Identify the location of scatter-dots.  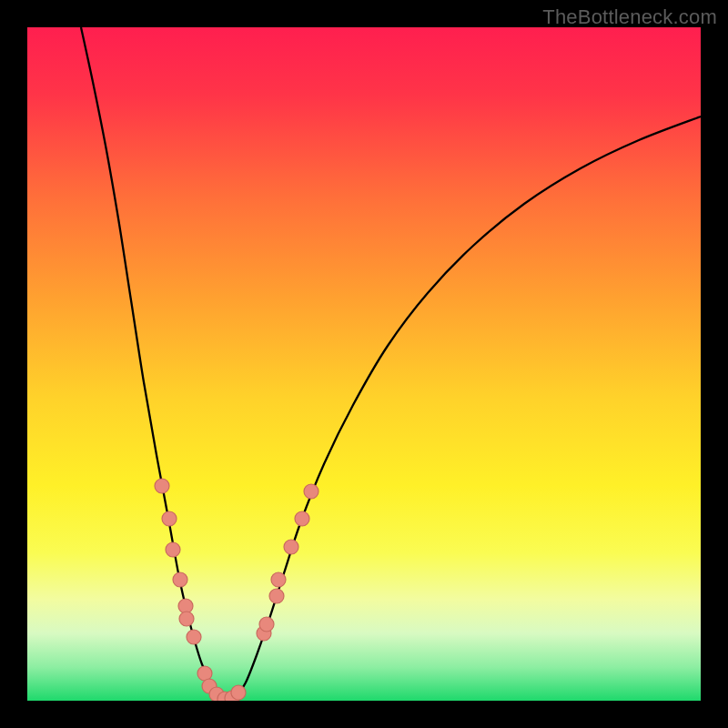
(237, 590).